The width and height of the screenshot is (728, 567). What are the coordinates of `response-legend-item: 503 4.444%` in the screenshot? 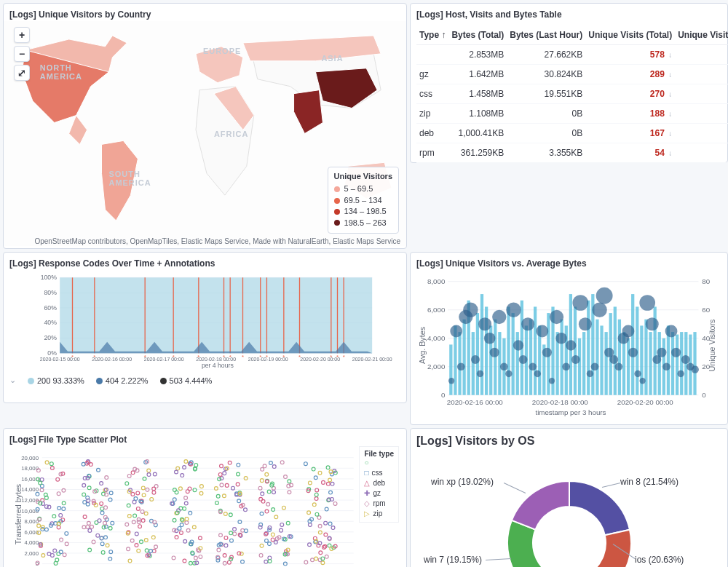 It's located at (186, 381).